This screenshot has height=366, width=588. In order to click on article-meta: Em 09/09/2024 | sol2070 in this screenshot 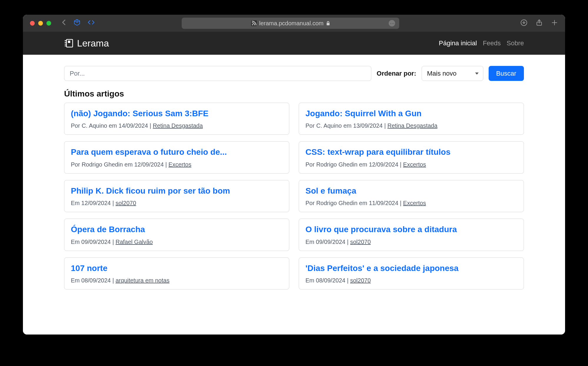, I will do `click(411, 242)`.